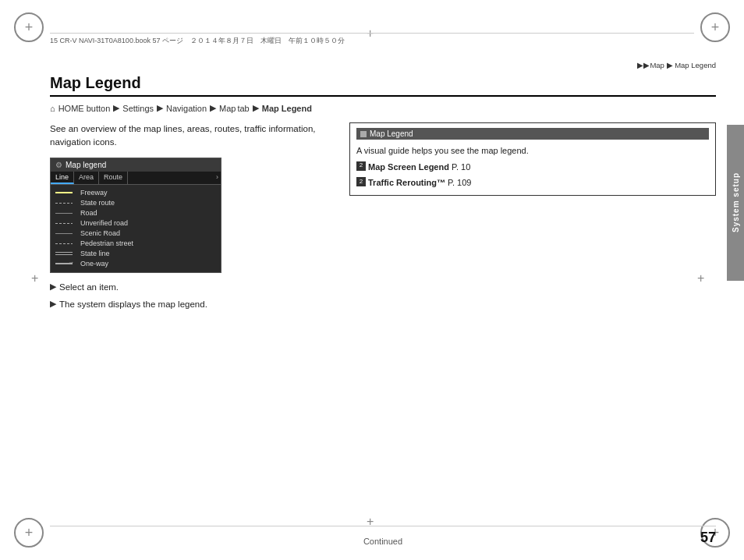  What do you see at coordinates (213, 108) in the screenshot?
I see `nav-arrow-3: ▶` at bounding box center [213, 108].